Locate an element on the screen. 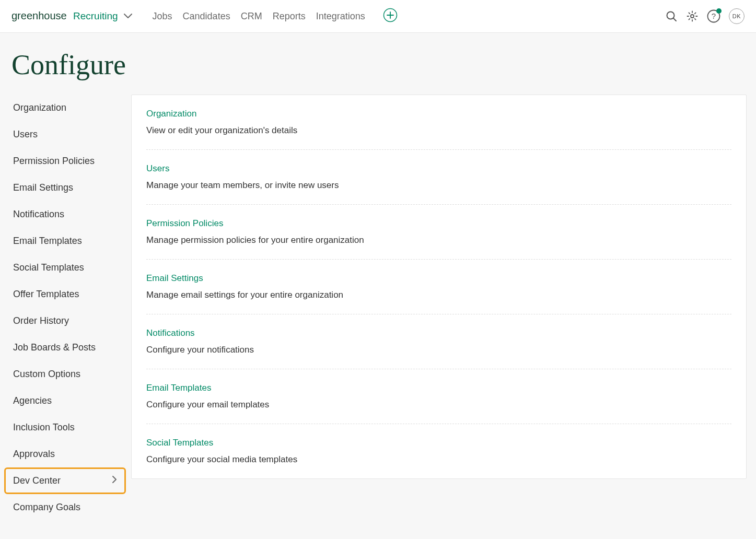 This screenshot has width=756, height=539. nav-crm: CRM is located at coordinates (252, 17).